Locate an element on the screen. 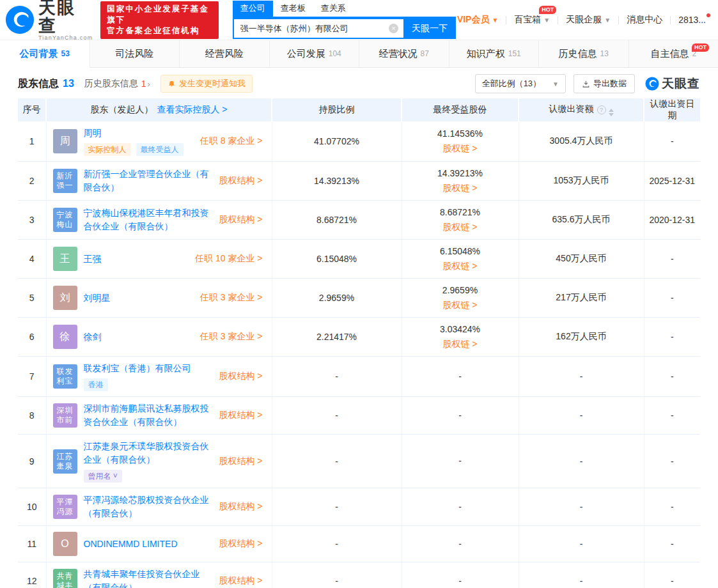 Image resolution: width=718 pixels, height=588 pixels. avatar: 深圳市前 is located at coordinates (65, 415).